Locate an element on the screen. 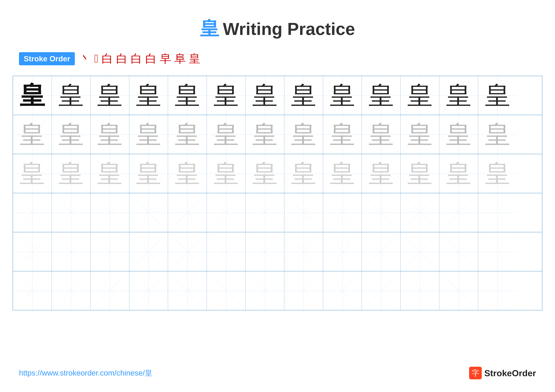 Image resolution: width=555 pixels, height=392 pixels. cell-3-4: 皇 is located at coordinates (149, 173).